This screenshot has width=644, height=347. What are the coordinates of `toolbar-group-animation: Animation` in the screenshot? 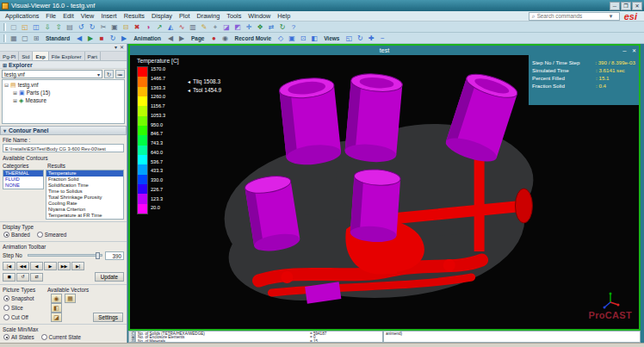 It's located at (147, 38).